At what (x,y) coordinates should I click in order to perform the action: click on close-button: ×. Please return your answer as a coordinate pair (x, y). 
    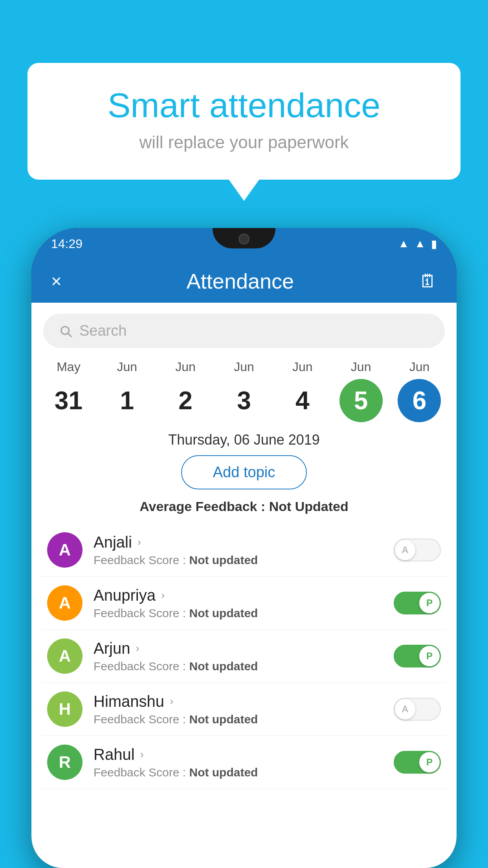
    Looking at the image, I should click on (57, 281).